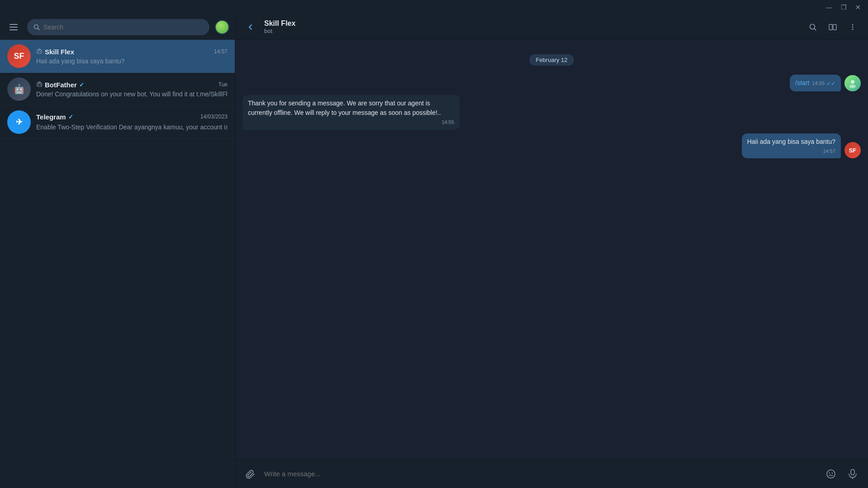 This screenshot has height=488, width=868. What do you see at coordinates (833, 27) in the screenshot?
I see `chat-header-actions` at bounding box center [833, 27].